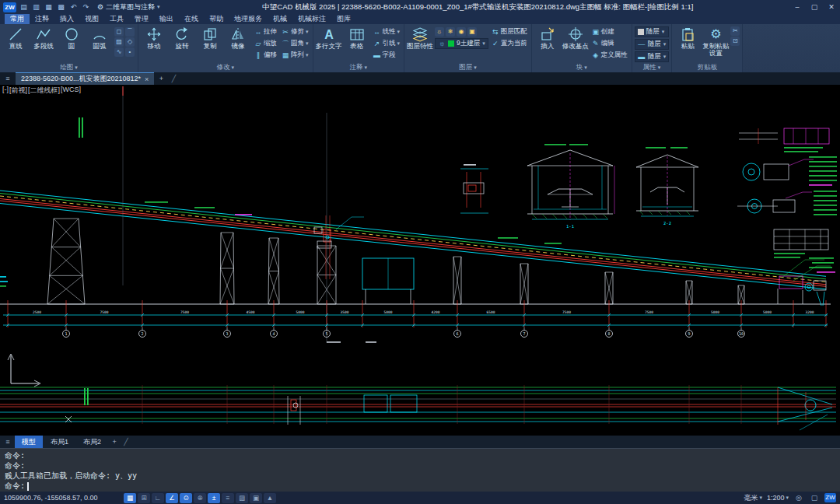 This screenshot has height=504, width=840. What do you see at coordinates (420, 470) in the screenshot?
I see `command-line-panel: 命令:命令:贱人工具箱已加载，启动命令: y、yy 命令:` at bounding box center [420, 470].